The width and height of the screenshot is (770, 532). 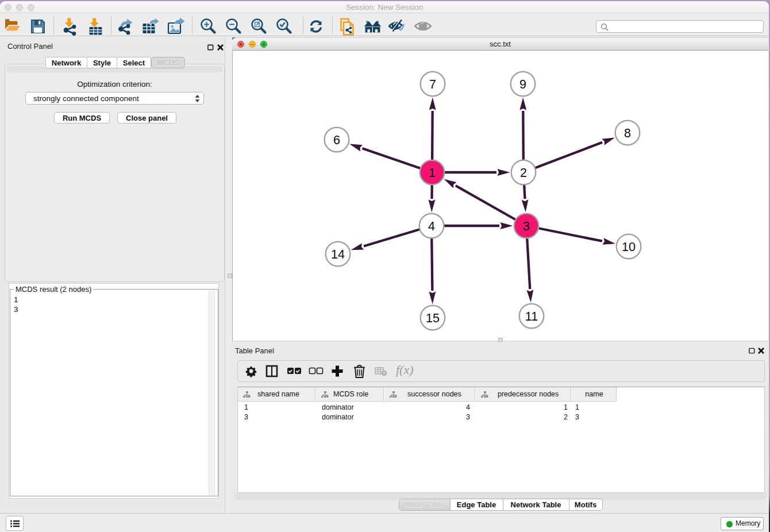 What do you see at coordinates (433, 84) in the screenshot?
I see `svg-text: 7` at bounding box center [433, 84].